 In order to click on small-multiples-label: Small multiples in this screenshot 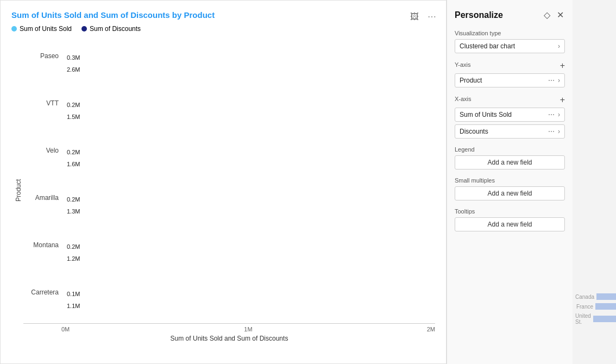, I will do `click(510, 180)`.